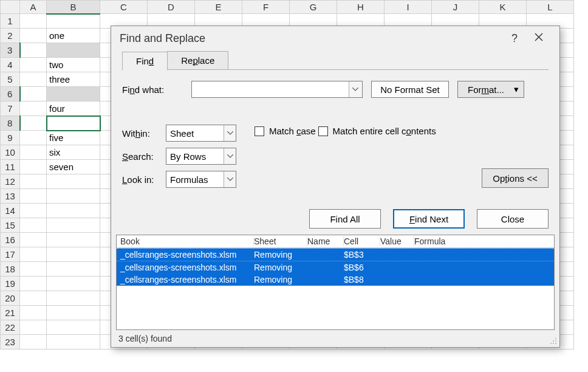 This screenshot has height=372, width=588. I want to click on search-select, so click(201, 156).